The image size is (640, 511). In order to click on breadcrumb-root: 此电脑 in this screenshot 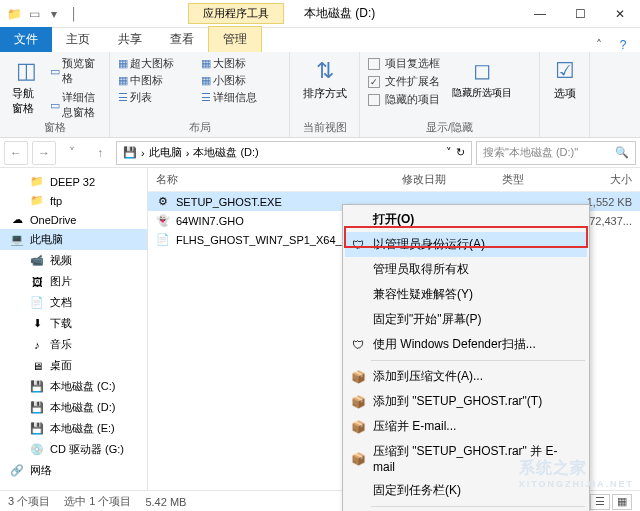, I will do `click(166, 152)`.